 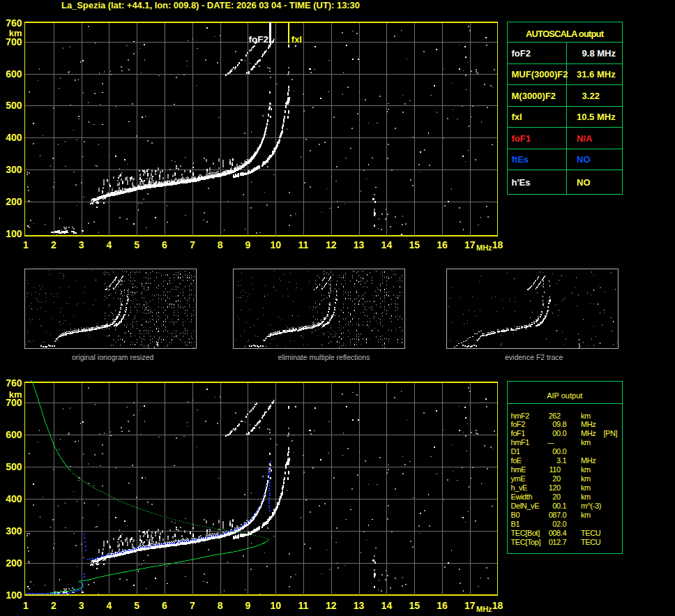 What do you see at coordinates (211, 6) in the screenshot?
I see `svg-text:La_Spezia (lat: +44.1, lon: 00: La_Spezia (lat: +44.1, lon: 009.8) - DAT…` at bounding box center [211, 6].